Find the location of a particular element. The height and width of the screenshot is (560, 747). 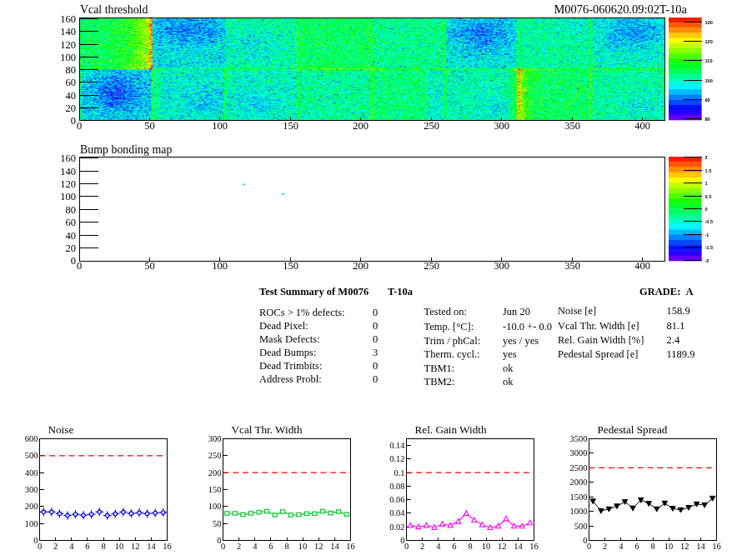

svg-text: 400 is located at coordinates (32, 473).